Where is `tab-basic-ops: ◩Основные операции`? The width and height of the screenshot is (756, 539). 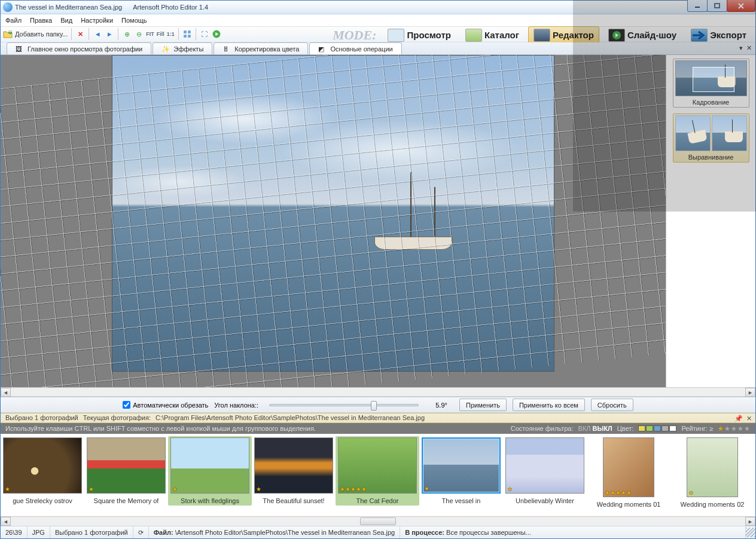 tab-basic-ops: ◩Основные операции is located at coordinates (355, 48).